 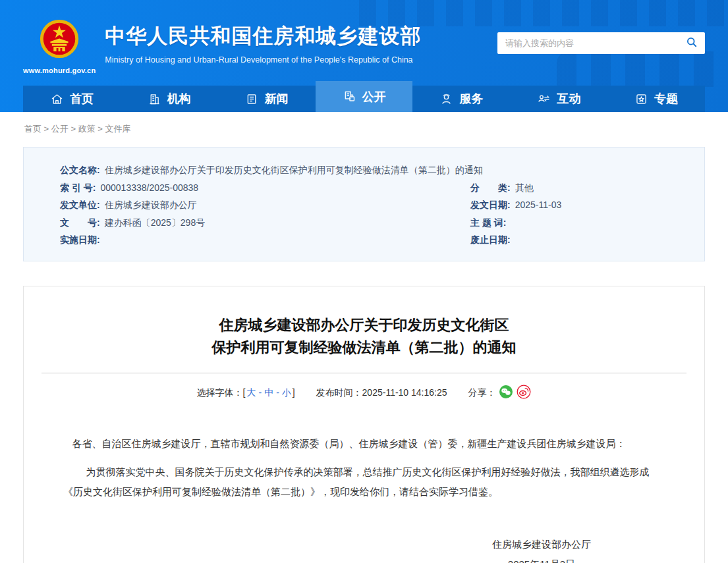 I want to click on nav-label: 专题, so click(x=666, y=99).